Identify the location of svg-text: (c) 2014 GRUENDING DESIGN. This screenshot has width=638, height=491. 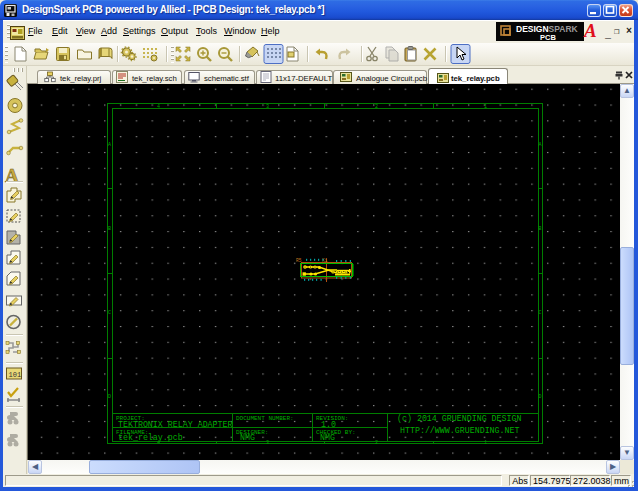
(459, 418).